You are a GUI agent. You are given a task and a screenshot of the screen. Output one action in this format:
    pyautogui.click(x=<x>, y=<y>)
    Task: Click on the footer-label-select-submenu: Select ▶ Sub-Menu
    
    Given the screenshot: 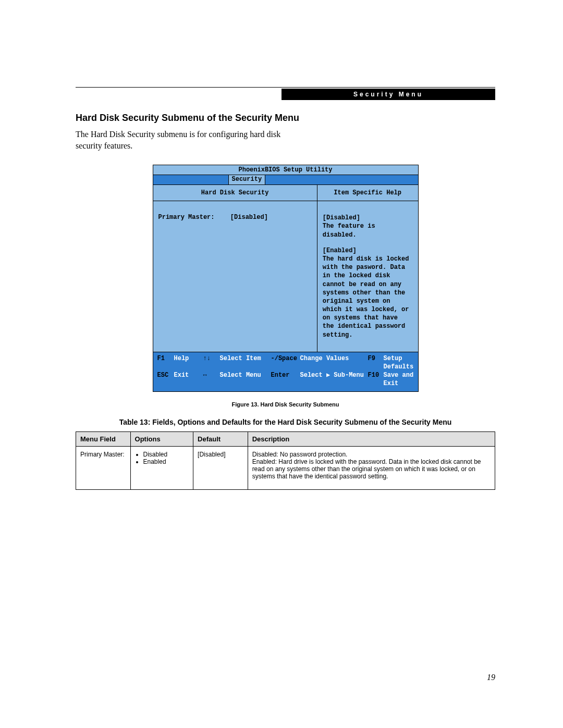 What is the action you would take?
    pyautogui.click(x=334, y=379)
    